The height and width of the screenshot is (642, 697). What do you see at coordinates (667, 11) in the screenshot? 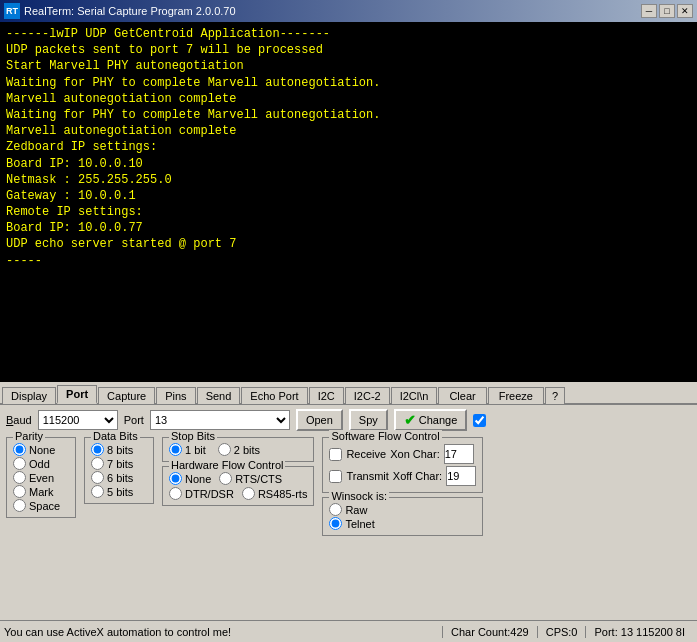
I see `maximize-button: □` at bounding box center [667, 11].